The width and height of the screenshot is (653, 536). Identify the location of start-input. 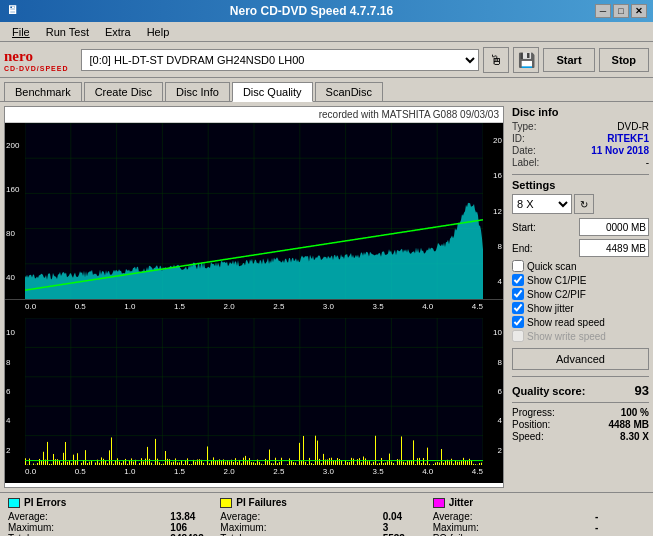
(614, 227).